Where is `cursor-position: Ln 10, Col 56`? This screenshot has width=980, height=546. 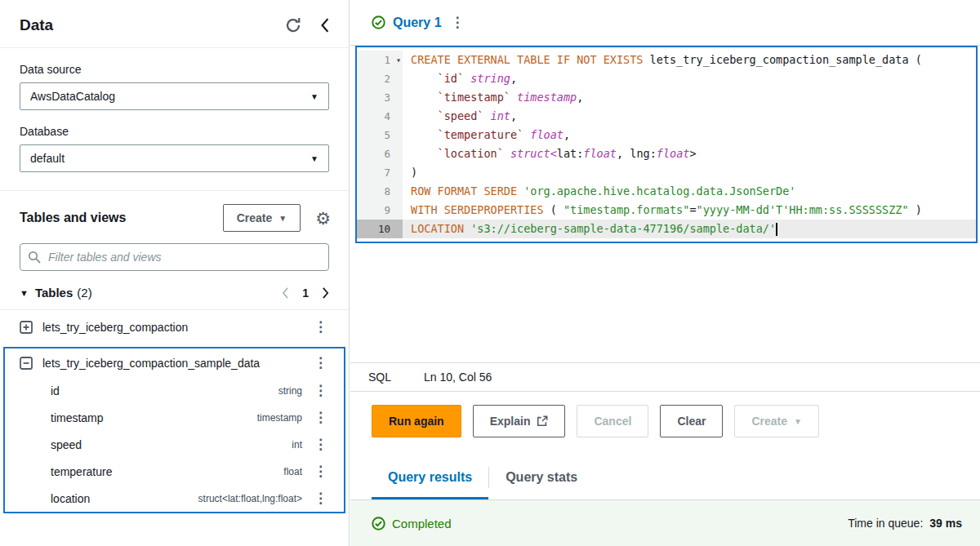
cursor-position: Ln 10, Col 56 is located at coordinates (457, 377).